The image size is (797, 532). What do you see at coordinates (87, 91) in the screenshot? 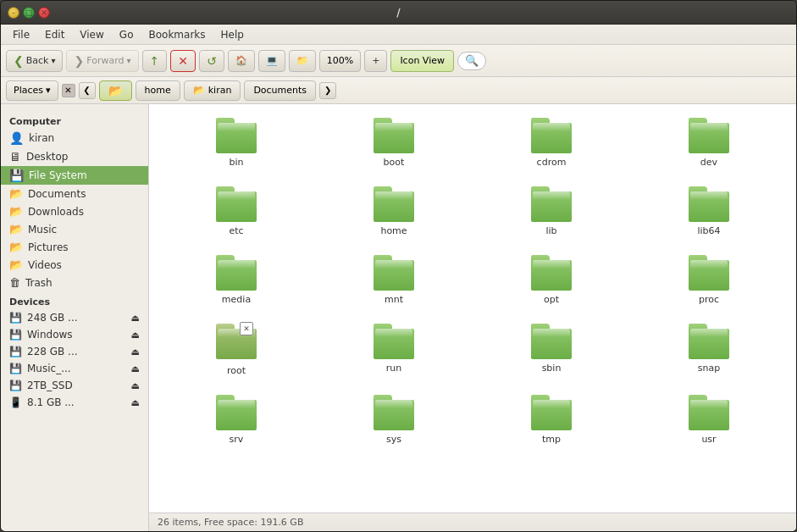
I see `location-nav-back: ❮` at bounding box center [87, 91].